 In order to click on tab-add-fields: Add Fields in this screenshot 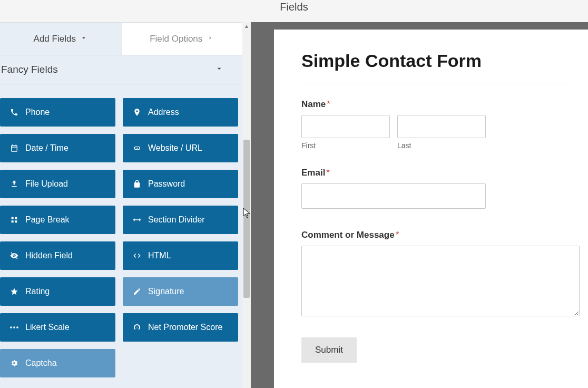, I will do `click(61, 39)`.